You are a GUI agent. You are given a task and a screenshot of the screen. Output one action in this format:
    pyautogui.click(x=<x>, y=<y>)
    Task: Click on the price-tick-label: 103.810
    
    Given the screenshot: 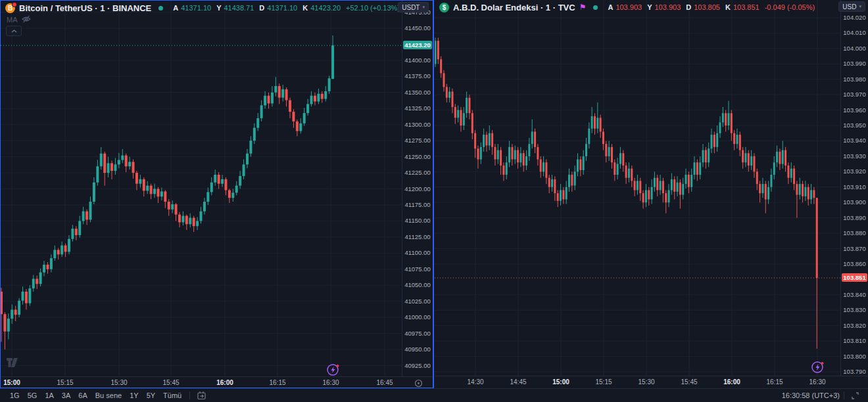 What is the action you would take?
    pyautogui.click(x=855, y=340)
    